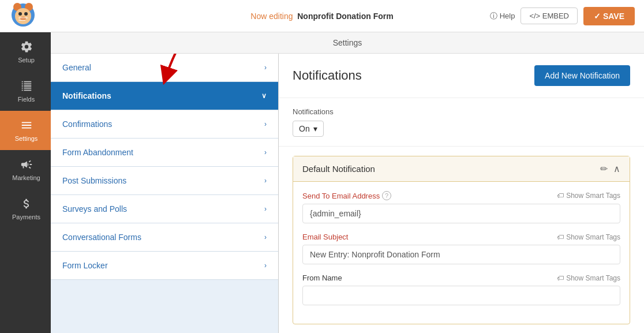 The width and height of the screenshot is (644, 333). Describe the element at coordinates (604, 169) in the screenshot. I see `edit-icon: ✏` at that location.